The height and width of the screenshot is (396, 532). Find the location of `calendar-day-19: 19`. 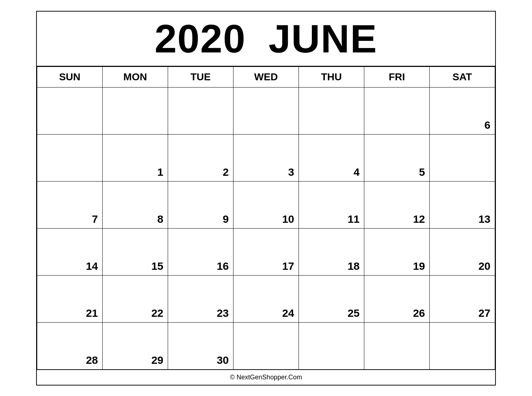

calendar-day-19: 19 is located at coordinates (397, 252).